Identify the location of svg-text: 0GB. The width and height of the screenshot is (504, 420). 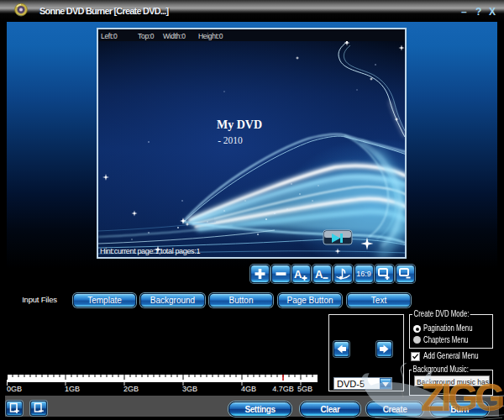
(14, 389).